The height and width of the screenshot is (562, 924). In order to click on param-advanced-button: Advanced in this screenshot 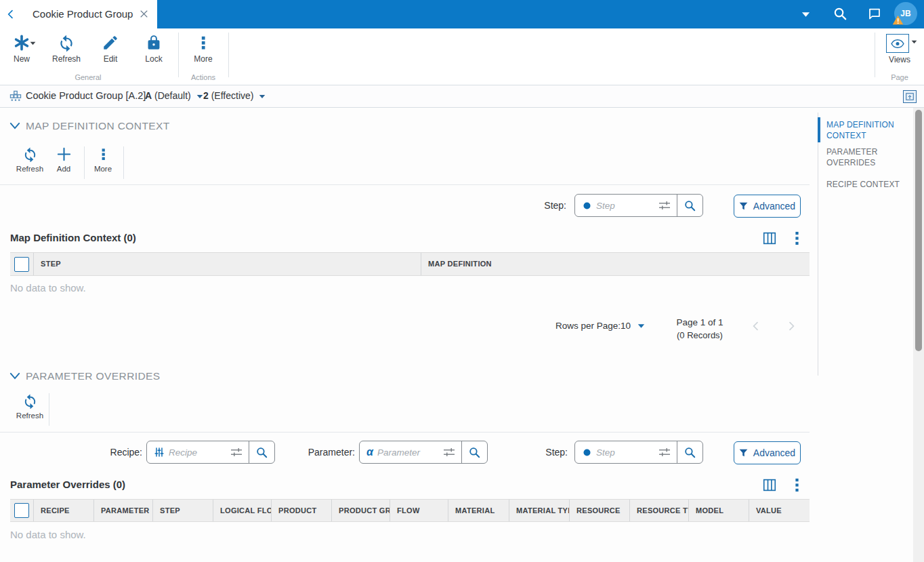, I will do `click(767, 453)`.